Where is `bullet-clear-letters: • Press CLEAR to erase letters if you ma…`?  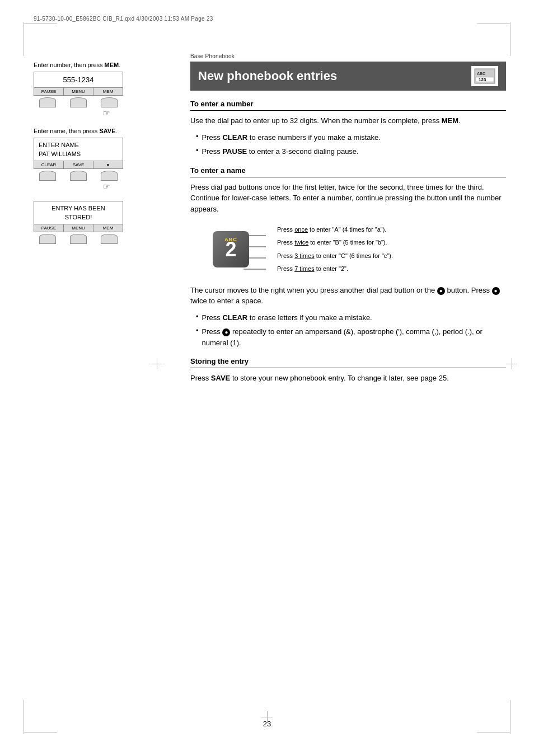
bullet-clear-letters: • Press CLEAR to erase letters if you ma… is located at coordinates (348, 318).